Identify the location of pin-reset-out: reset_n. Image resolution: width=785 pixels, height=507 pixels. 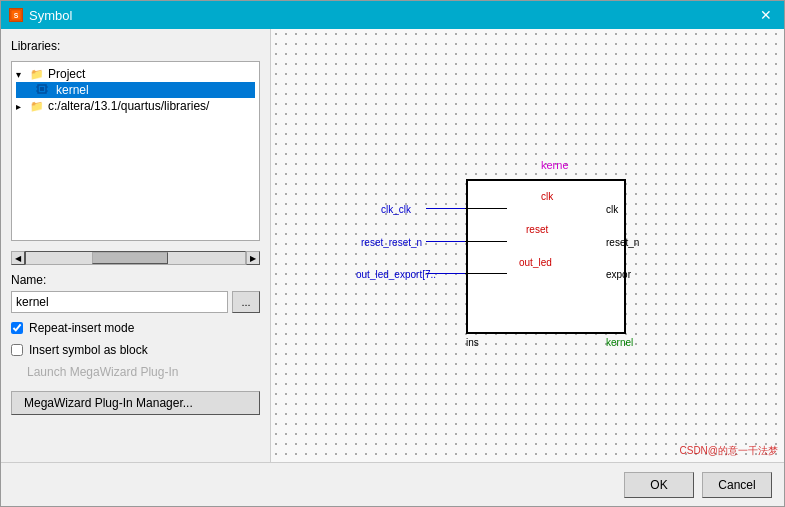
(622, 242).